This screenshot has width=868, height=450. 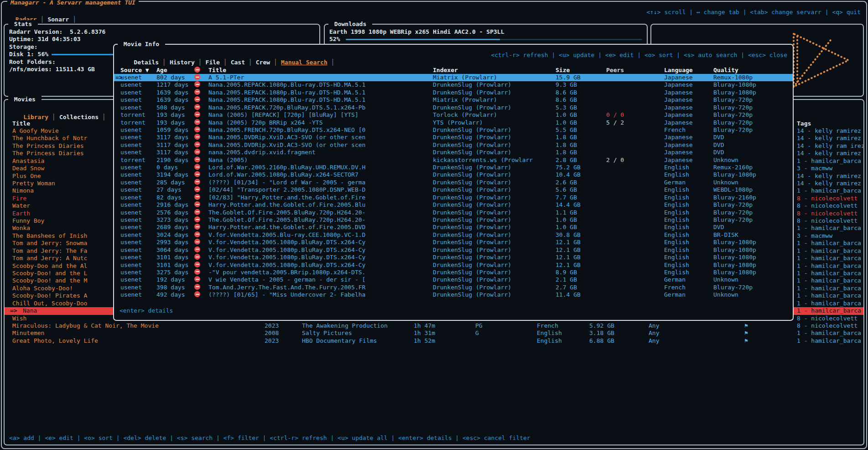 What do you see at coordinates (453, 160) in the screenshot?
I see `search-result-row: => torrent 2190 days Nana (2005) kickass…` at bounding box center [453, 160].